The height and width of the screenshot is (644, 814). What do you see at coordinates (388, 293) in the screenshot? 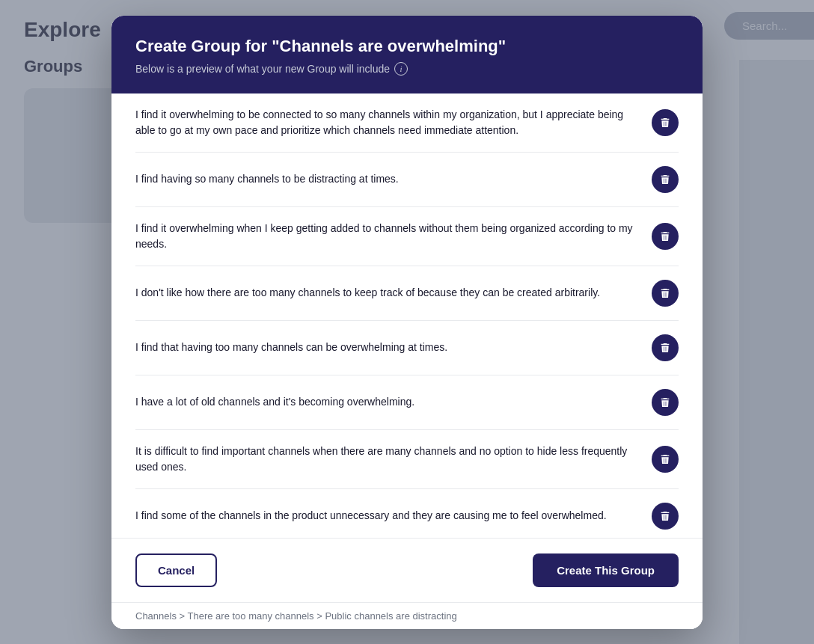
I see `response-text: I don't like how there are too many chan…` at bounding box center [388, 293].